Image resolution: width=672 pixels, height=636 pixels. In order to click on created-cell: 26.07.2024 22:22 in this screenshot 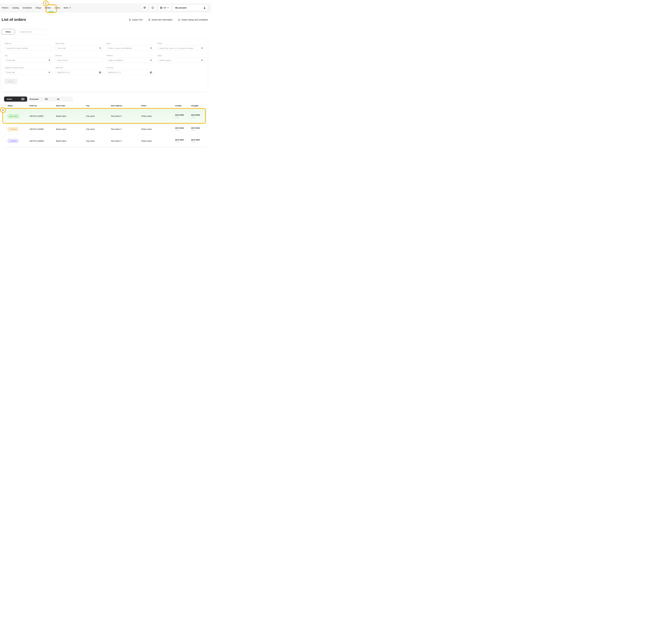, I will do `click(183, 141)`.